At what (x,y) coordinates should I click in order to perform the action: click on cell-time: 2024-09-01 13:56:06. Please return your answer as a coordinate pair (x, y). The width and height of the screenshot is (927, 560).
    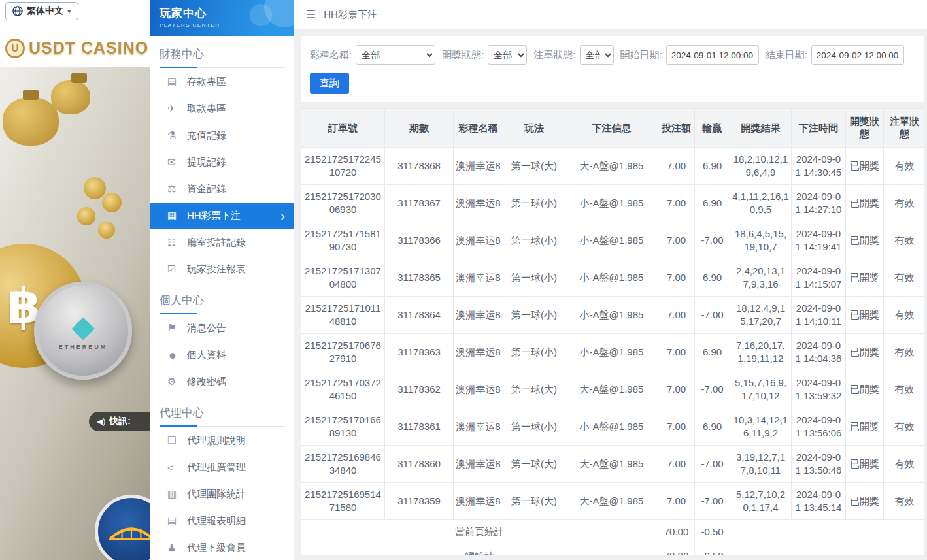
    Looking at the image, I should click on (818, 427).